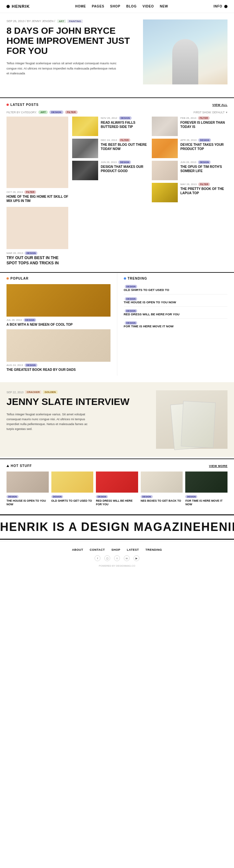 The height and width of the screenshot is (868, 234). Describe the element at coordinates (206, 503) in the screenshot. I see `hot-item-title: FOR TIME IS HERE MOVE IT NOW` at that location.